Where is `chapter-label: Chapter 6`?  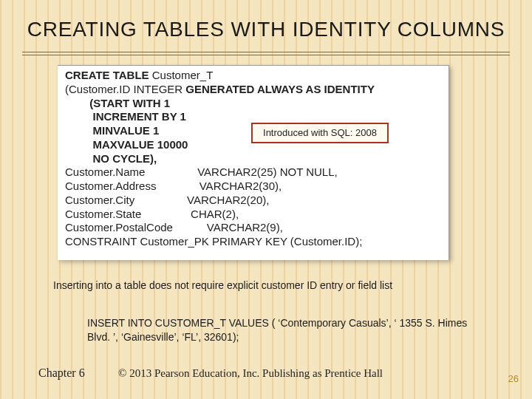
chapter-label: Chapter 6 is located at coordinates (62, 373).